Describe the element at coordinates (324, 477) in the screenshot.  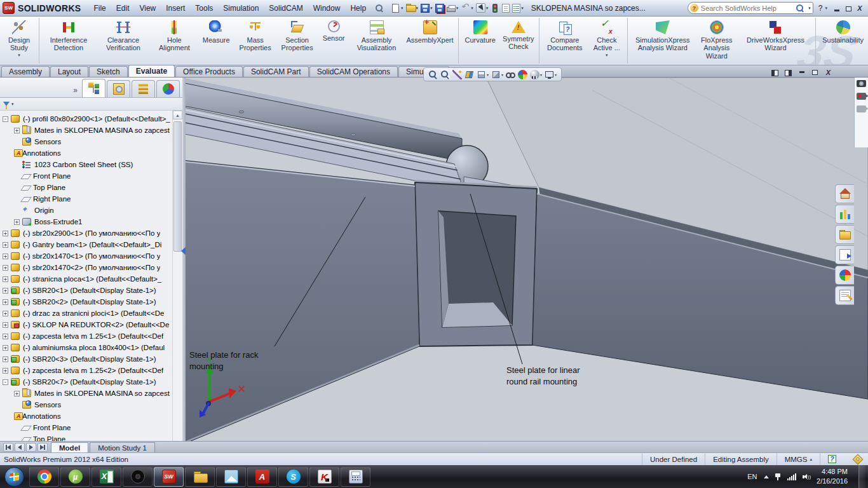
I see `taskbar-app-button: K` at that location.